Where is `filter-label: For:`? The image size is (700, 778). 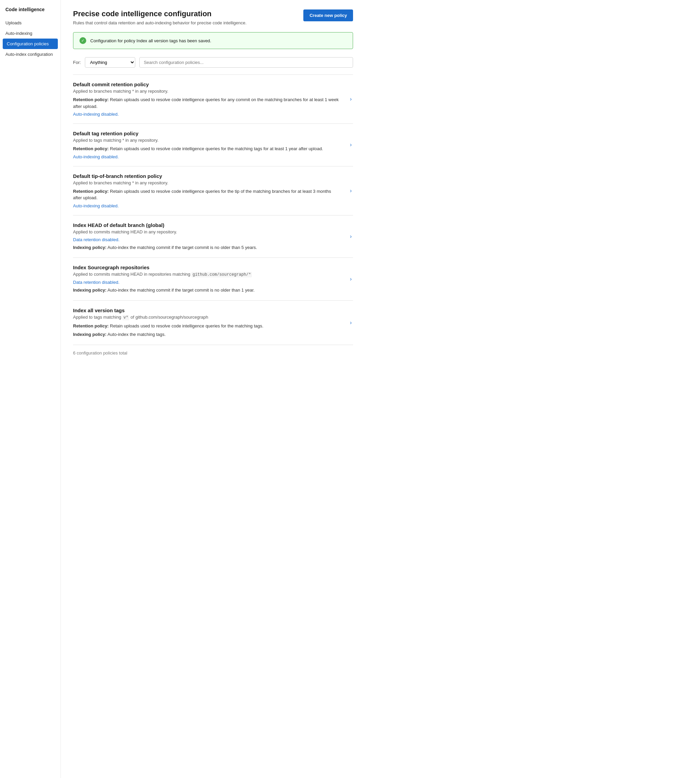 filter-label: For: is located at coordinates (77, 62).